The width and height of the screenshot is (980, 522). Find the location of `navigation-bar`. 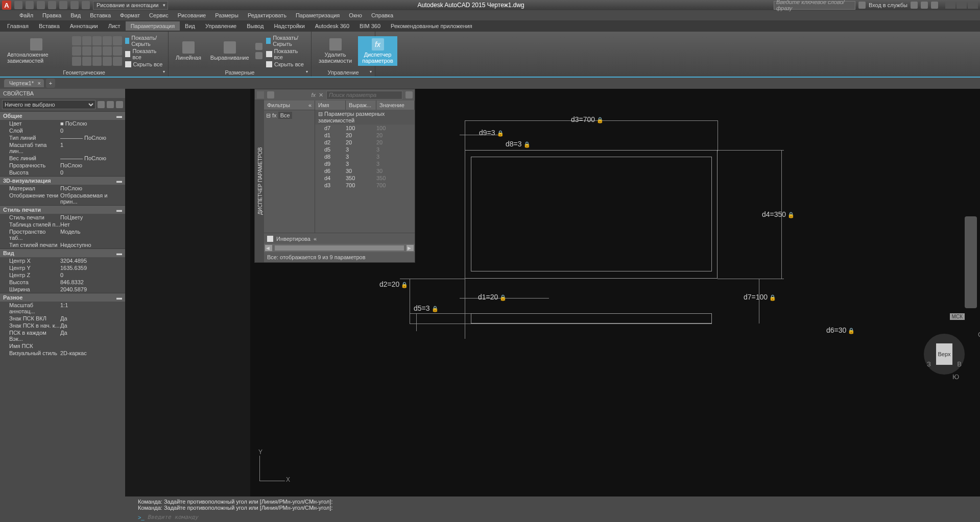

navigation-bar is located at coordinates (971, 262).